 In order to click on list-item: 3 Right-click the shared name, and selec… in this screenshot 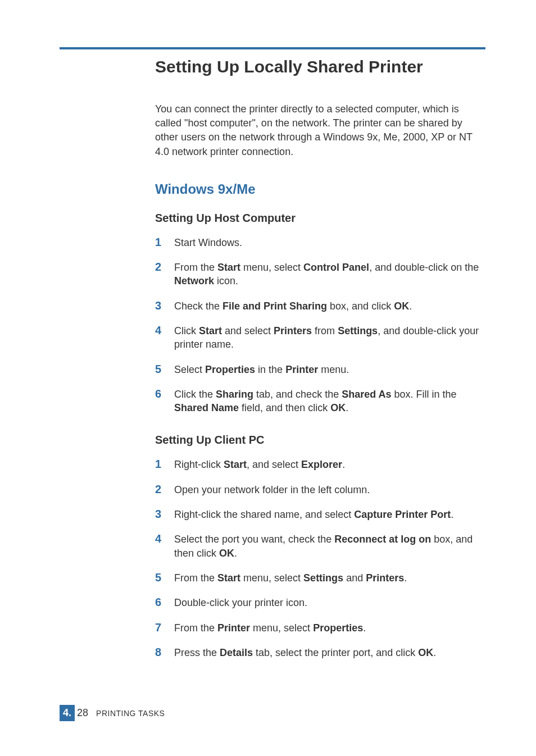, I will do `click(320, 514)`.